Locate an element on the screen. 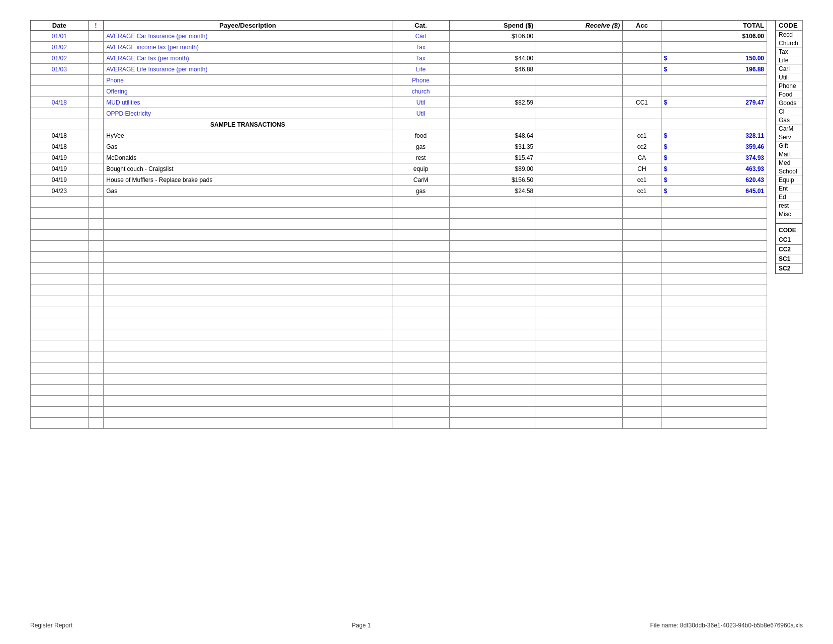 This screenshot has height=644, width=833. table-row: SAMPLE TRANSACTIONS is located at coordinates (399, 125).